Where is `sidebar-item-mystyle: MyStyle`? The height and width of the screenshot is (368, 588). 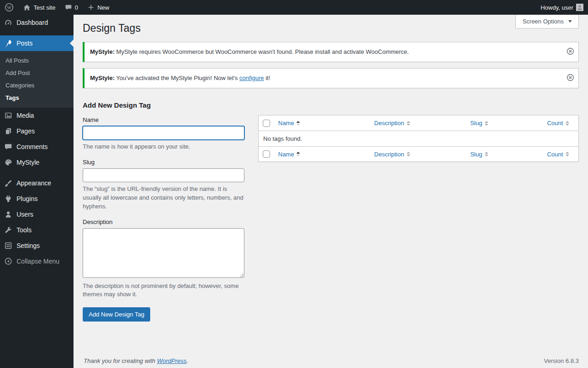 sidebar-item-mystyle: MyStyle is located at coordinates (37, 162).